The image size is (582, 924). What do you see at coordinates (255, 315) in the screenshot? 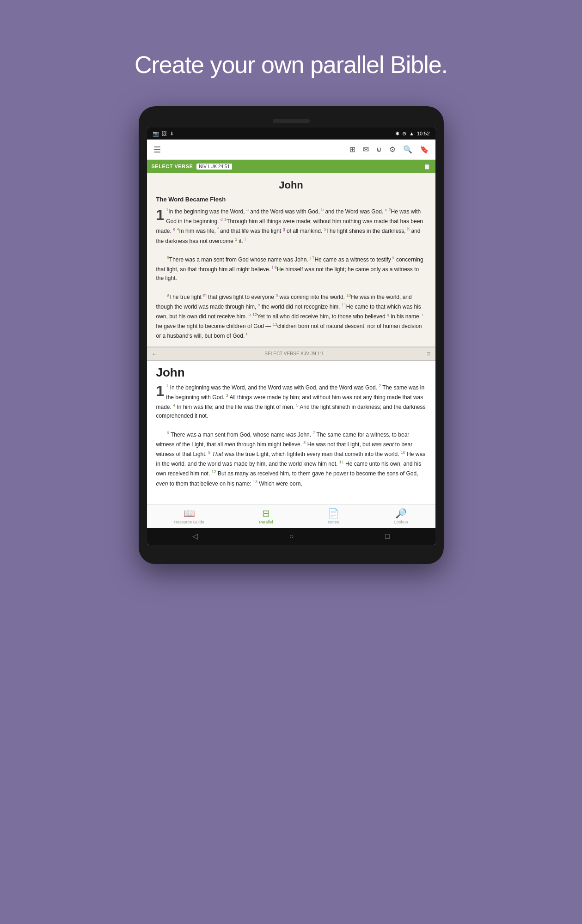
I see `verse-sup-12: 12` at bounding box center [255, 315].